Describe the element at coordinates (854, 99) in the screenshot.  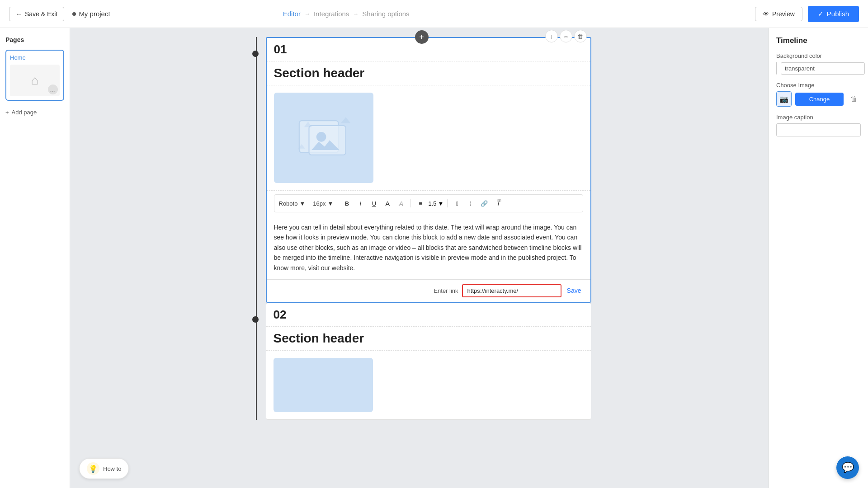
I see `delete-image-button: 🗑` at that location.